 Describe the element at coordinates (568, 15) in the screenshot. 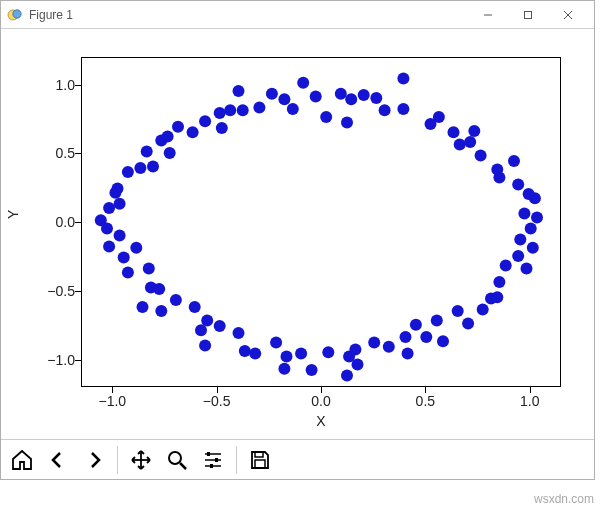

I see `close-button` at that location.